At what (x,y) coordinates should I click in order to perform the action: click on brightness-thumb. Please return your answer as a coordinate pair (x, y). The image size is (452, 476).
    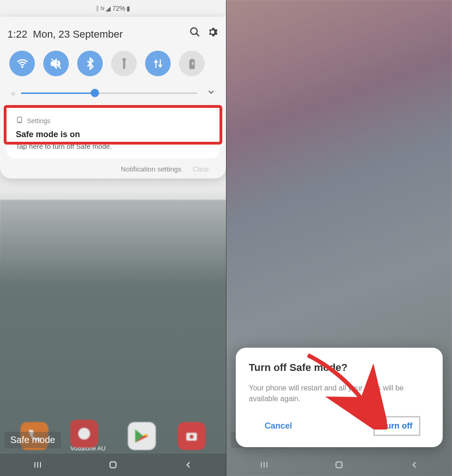
    Looking at the image, I should click on (95, 93).